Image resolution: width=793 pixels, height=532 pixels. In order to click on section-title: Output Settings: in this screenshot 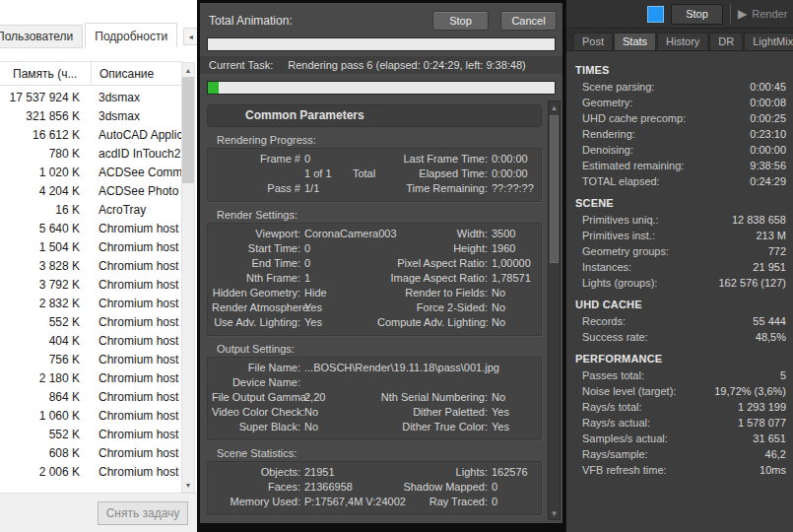, I will do `click(379, 349)`.